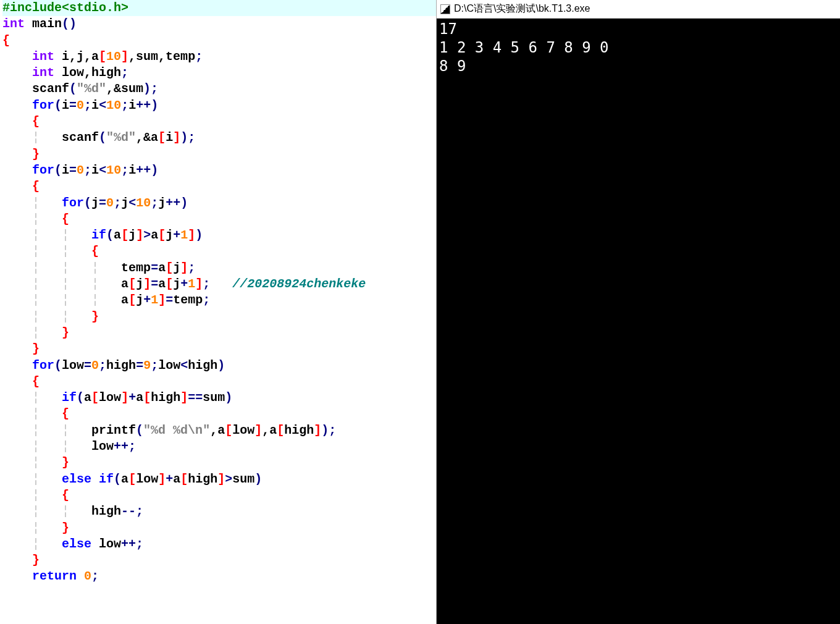  I want to click on code-line: ¦ for(j=0;j<10;j++), so click(219, 203).